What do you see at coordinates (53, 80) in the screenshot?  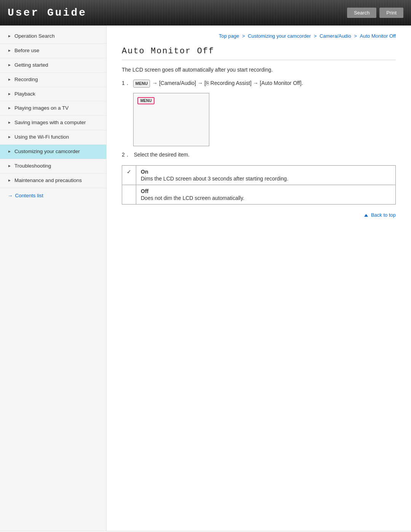 I see `sidebar-item-recording: ► Recording` at bounding box center [53, 80].